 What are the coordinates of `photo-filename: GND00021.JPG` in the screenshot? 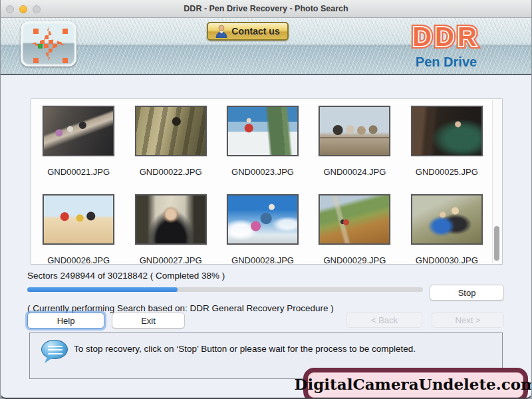 It's located at (78, 172).